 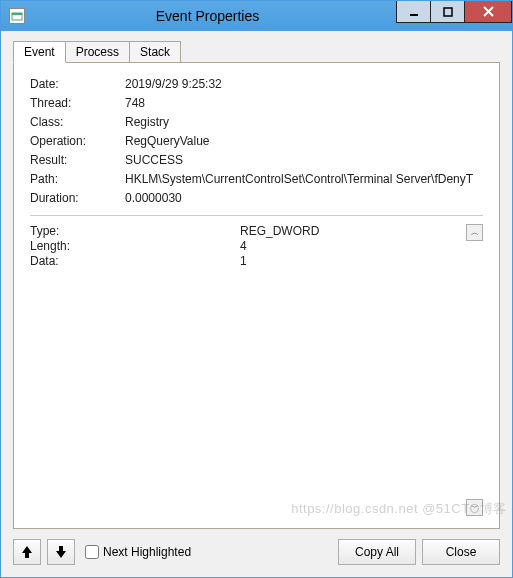 What do you see at coordinates (92, 552) in the screenshot?
I see `next-highlighted-checkbox` at bounding box center [92, 552].